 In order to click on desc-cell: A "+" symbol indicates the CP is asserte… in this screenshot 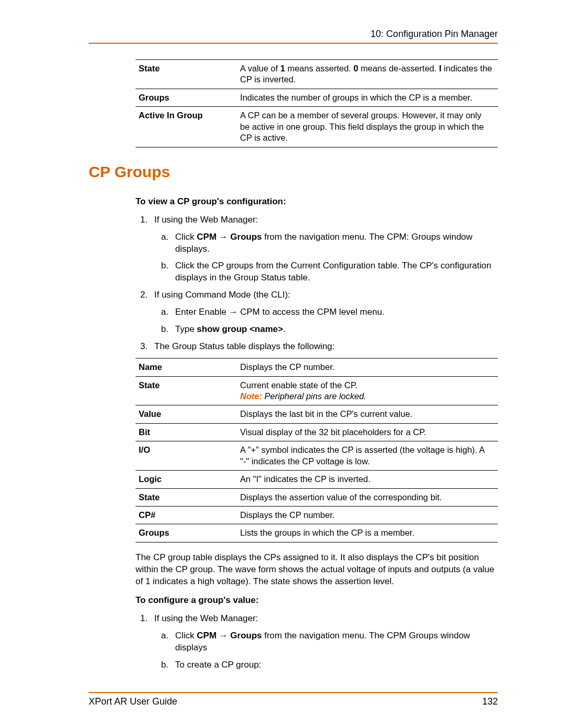, I will do `click(368, 456)`.